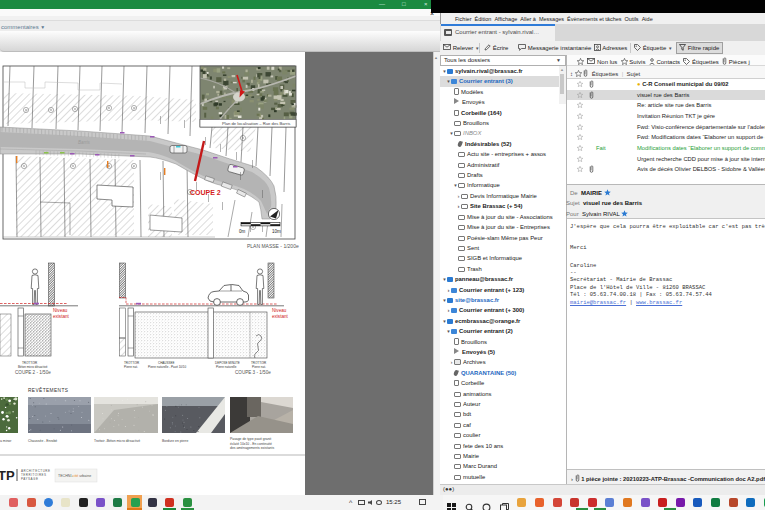 Image resolution: width=765 pixels, height=510 pixels. Describe the element at coordinates (276, 232) in the screenshot. I see `svg-text: 10m` at that location.